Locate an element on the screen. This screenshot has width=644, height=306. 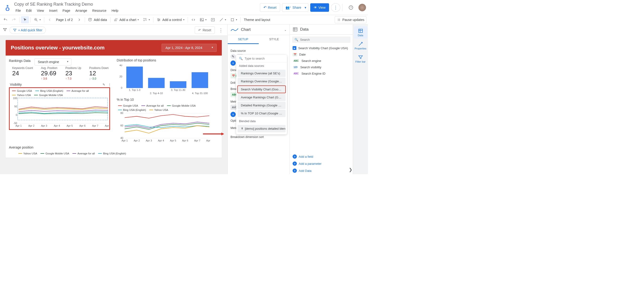
breakdown-sort-label: Breakdown dimension sort is located at coordinates (258, 137).